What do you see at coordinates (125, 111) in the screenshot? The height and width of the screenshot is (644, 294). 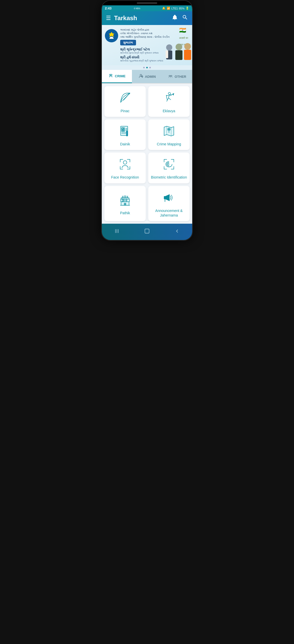 I see `pinac-label: Pinac` at bounding box center [125, 111].